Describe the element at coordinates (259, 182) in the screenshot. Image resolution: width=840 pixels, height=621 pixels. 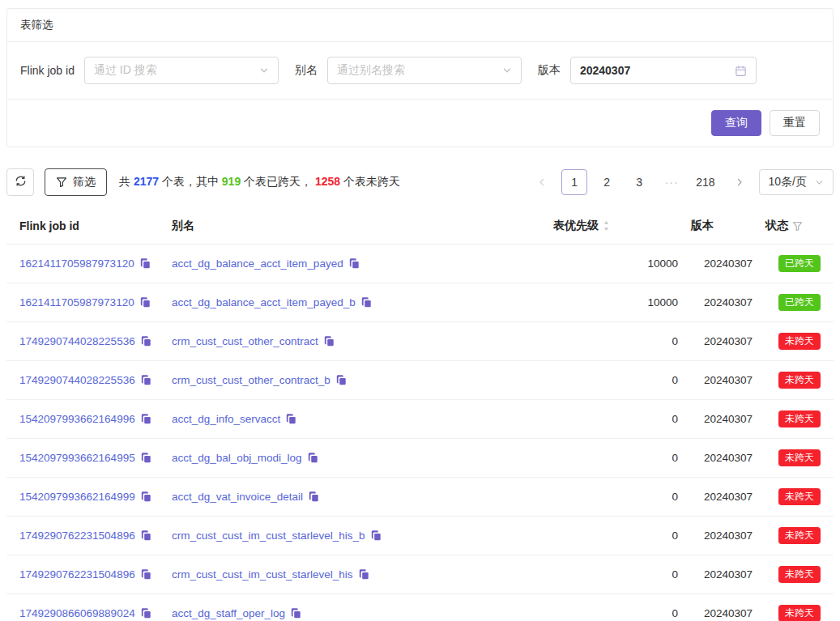
I see `summary-text: 共 2177 个表，其中 919 个表已跨天， 1258 个表未跨天` at that location.